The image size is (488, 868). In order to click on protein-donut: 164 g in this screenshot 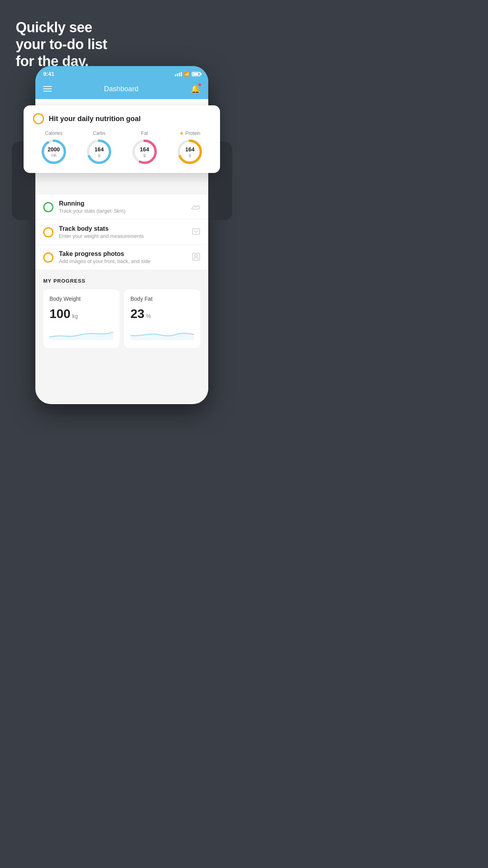, I will do `click(190, 152)`.